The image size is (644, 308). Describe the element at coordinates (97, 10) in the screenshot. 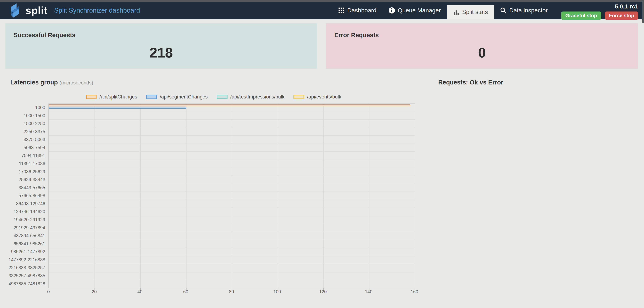

I see `page-title: Split Synchronizer dashboard` at that location.